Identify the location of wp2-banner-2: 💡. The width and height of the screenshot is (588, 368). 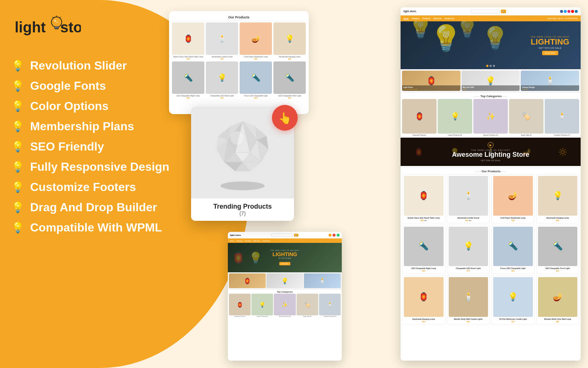
(285, 281).